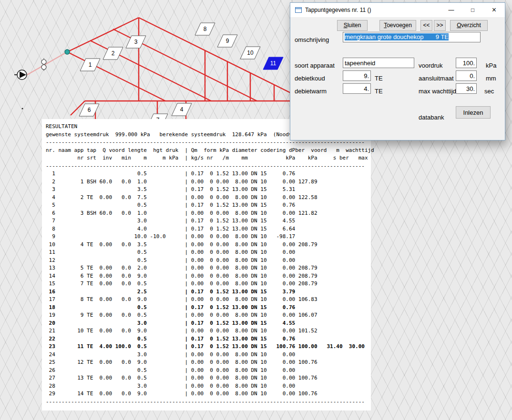 The image size is (512, 420). What do you see at coordinates (208, 269) in the screenshot?
I see `results-line: 13 5 TE 0.00 0.0 2.0 | 0.00 0 0.00 8.00 …` at bounding box center [208, 269].